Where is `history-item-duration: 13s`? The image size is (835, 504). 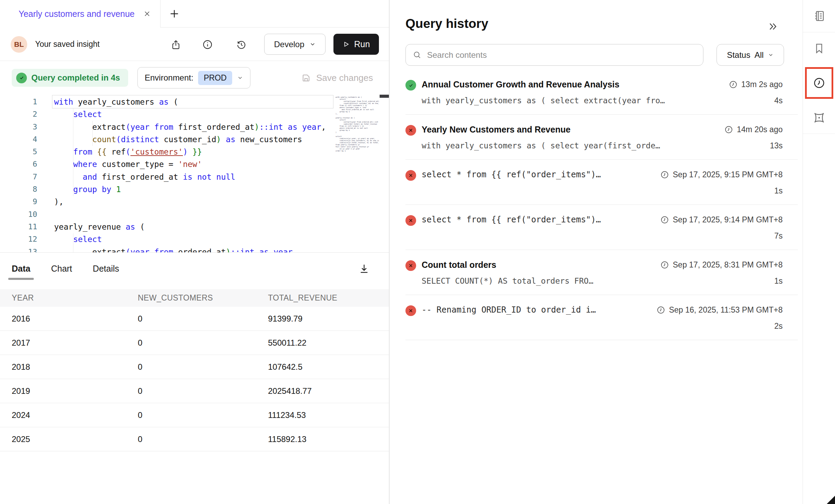
history-item-duration: 13s is located at coordinates (776, 146).